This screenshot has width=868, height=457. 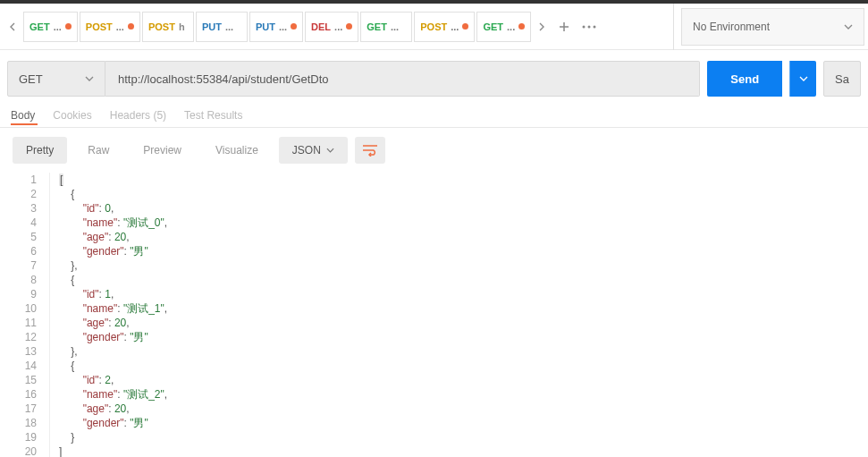 I want to click on line-number: 4, so click(x=18, y=223).